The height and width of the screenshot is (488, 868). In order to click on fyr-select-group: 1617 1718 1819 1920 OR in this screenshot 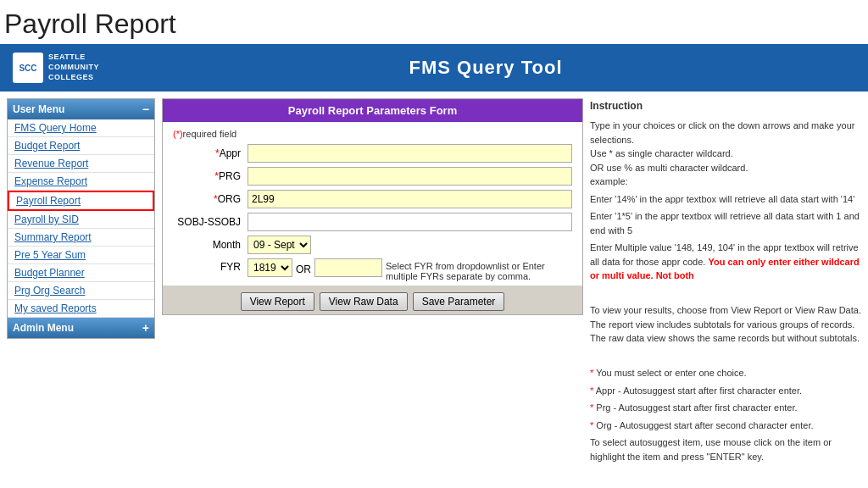, I will do `click(315, 268)`.